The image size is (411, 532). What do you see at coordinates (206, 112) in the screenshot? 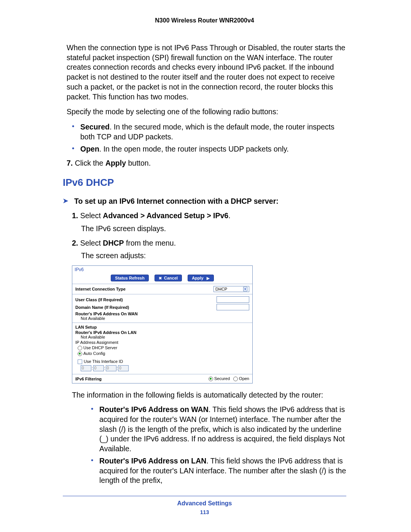
I see `intro-paragraph-2: Specify the mode by selecting one of the…` at bounding box center [206, 112].